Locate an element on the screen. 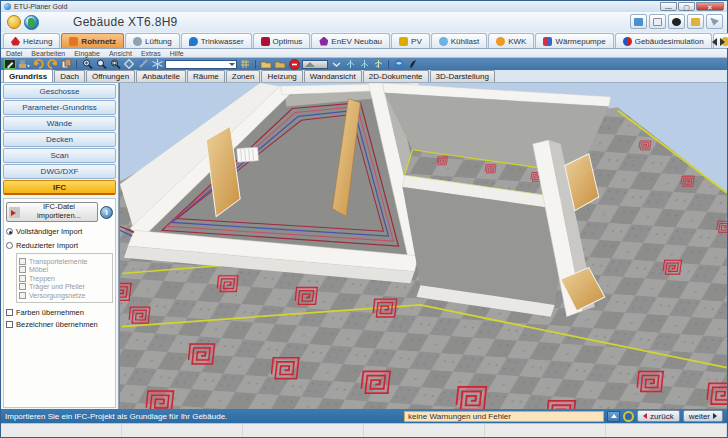 This screenshot has height=438, width=728. tools-button is located at coordinates (714, 22).